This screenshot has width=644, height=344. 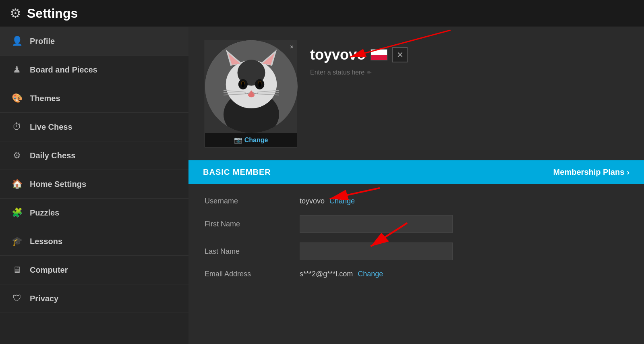 What do you see at coordinates (249, 274) in the screenshot?
I see `email-label: Email Address` at bounding box center [249, 274].